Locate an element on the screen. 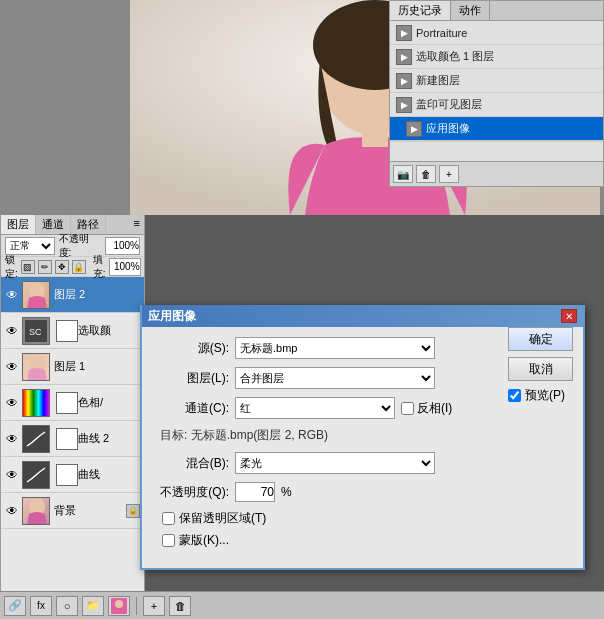 The image size is (604, 619). channel-select: 红 is located at coordinates (315, 408).